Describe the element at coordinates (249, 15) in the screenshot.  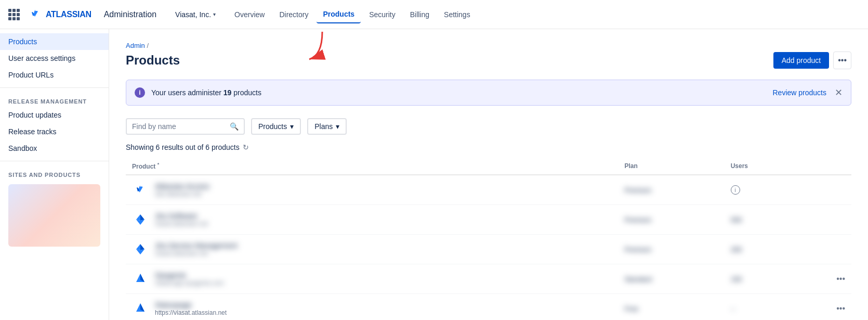
I see `nav-link-overview: Overview` at that location.